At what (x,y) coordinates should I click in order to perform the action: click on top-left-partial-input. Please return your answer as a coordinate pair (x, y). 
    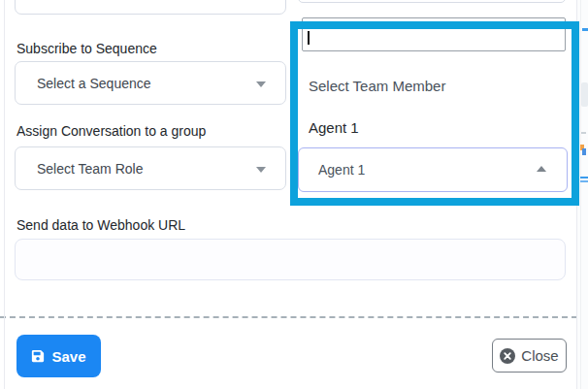
    Looking at the image, I should click on (150, 8).